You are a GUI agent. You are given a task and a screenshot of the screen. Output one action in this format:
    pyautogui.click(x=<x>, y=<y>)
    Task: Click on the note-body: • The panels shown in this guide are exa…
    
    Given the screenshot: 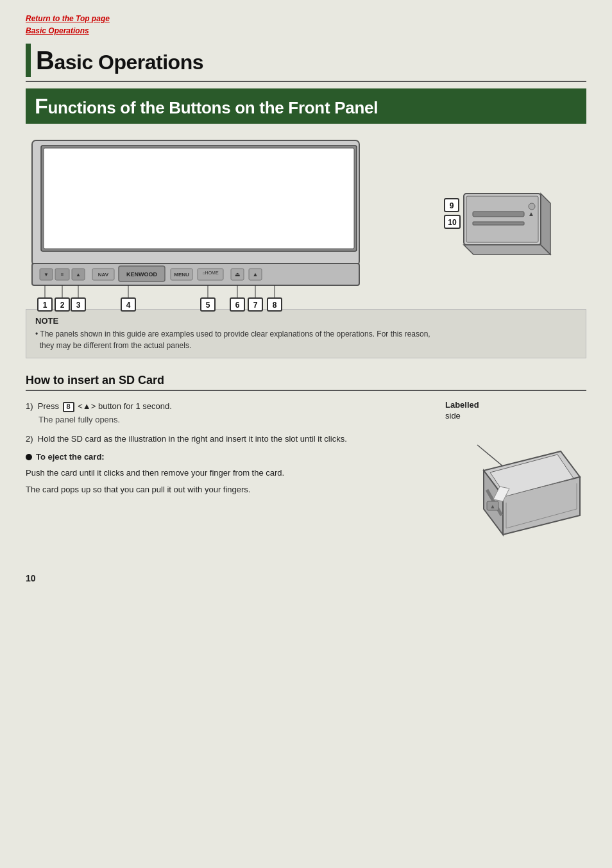 What is the action you would take?
    pyautogui.click(x=233, y=340)
    